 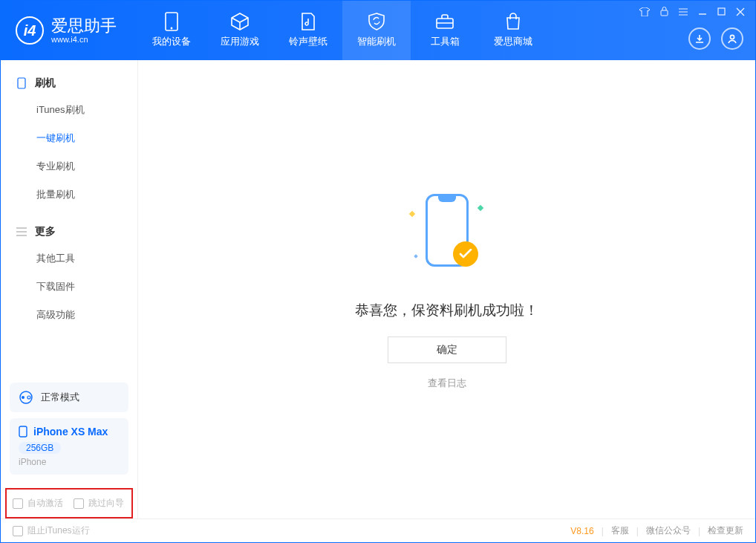 What do you see at coordinates (71, 432) in the screenshot?
I see `device-name-text: iPhone XS Max` at bounding box center [71, 432].